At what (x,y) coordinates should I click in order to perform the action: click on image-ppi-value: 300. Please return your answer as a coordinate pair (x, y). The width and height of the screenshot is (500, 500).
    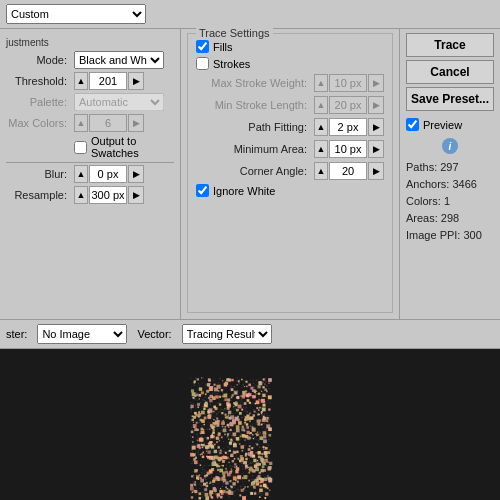
    Looking at the image, I should click on (472, 235).